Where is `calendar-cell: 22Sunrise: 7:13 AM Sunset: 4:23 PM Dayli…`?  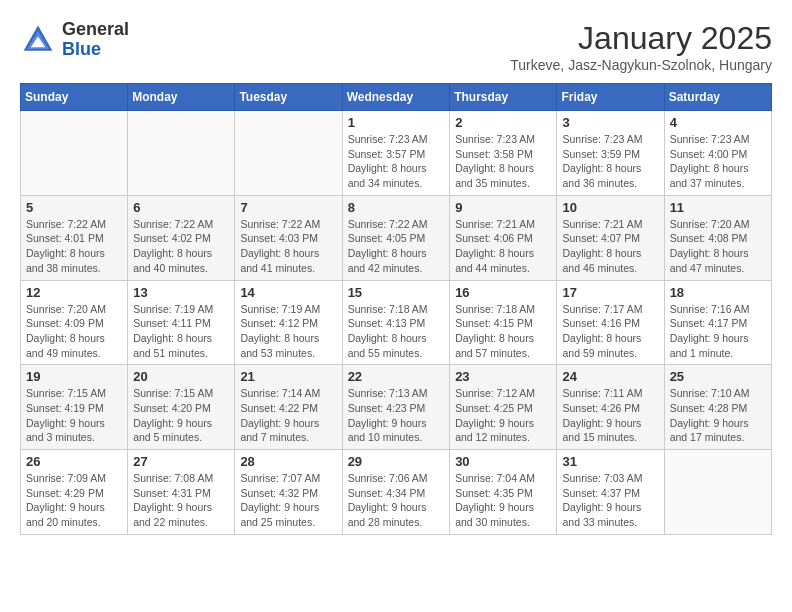
calendar-cell: 22Sunrise: 7:13 AM Sunset: 4:23 PM Dayli… is located at coordinates (396, 408).